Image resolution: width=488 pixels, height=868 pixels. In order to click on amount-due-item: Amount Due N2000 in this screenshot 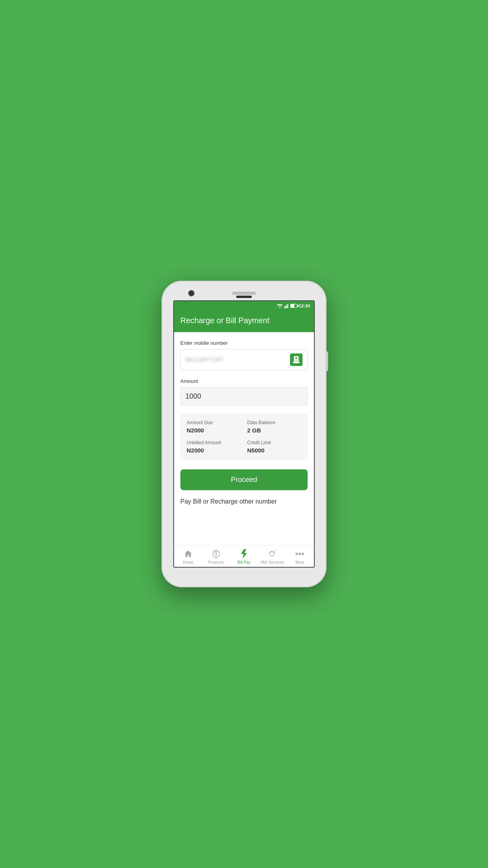, I will do `click(214, 427)`.